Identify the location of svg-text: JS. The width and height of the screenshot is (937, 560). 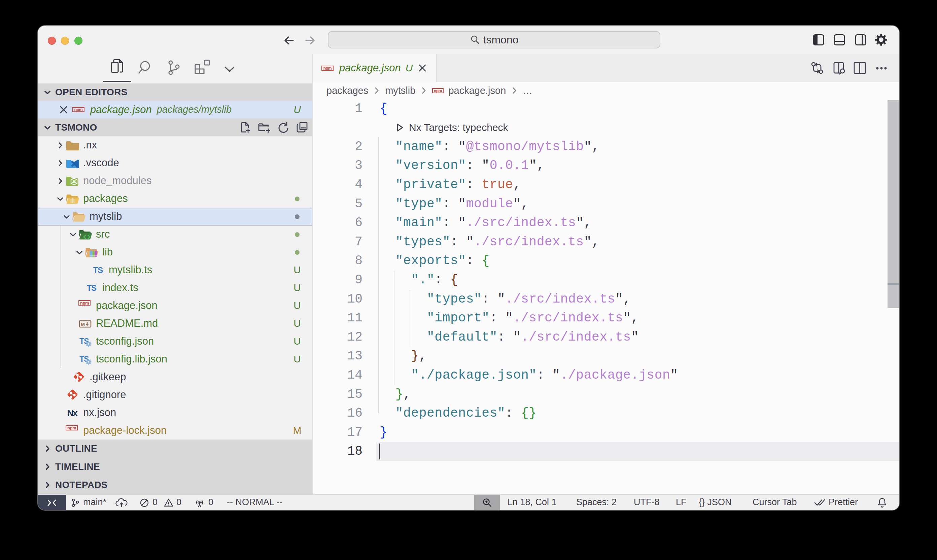
(74, 182).